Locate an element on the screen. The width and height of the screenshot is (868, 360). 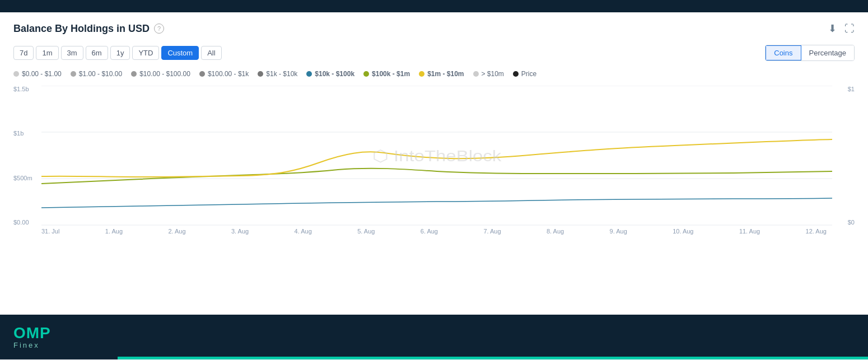
expand-icon: ⛶ is located at coordinates (850, 29).